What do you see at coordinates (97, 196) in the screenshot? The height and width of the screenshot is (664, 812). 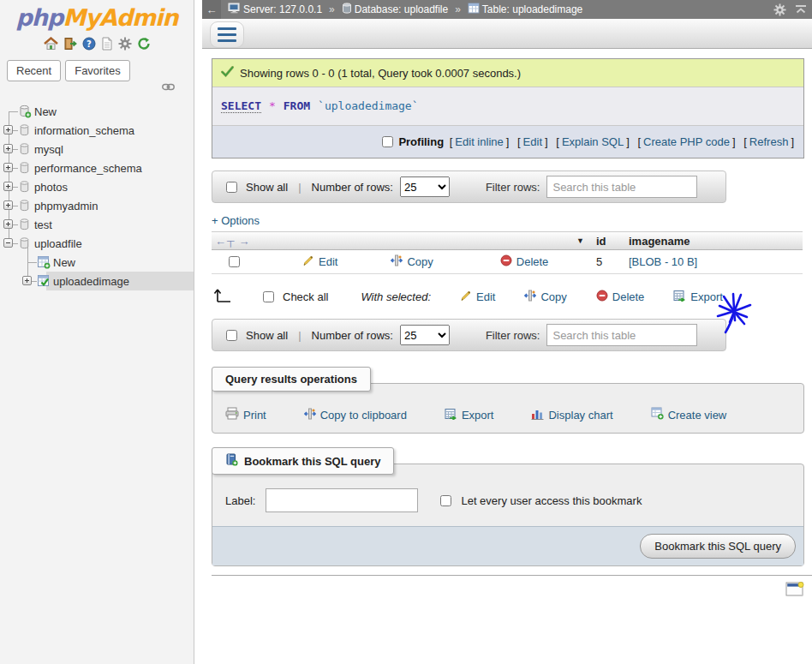 I see `database-tree: New information_schema mysql performance…` at bounding box center [97, 196].